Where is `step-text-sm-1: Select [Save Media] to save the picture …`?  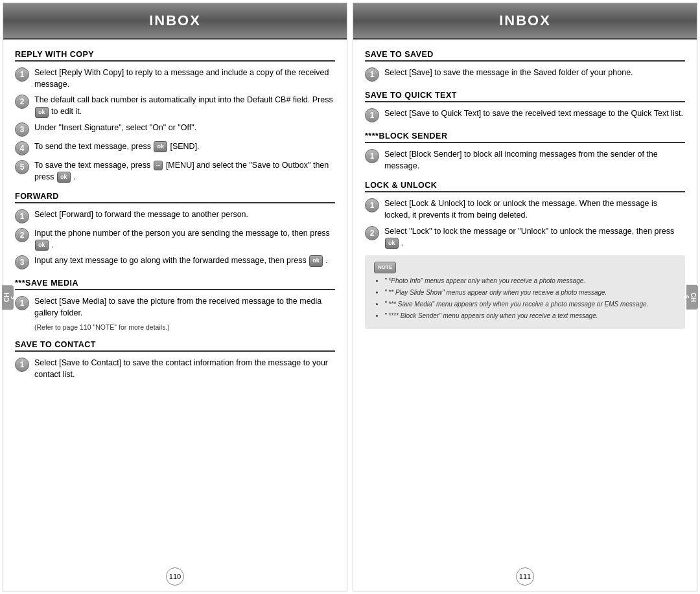
step-text-sm-1: Select [Save Media] to save the picture … is located at coordinates (185, 307).